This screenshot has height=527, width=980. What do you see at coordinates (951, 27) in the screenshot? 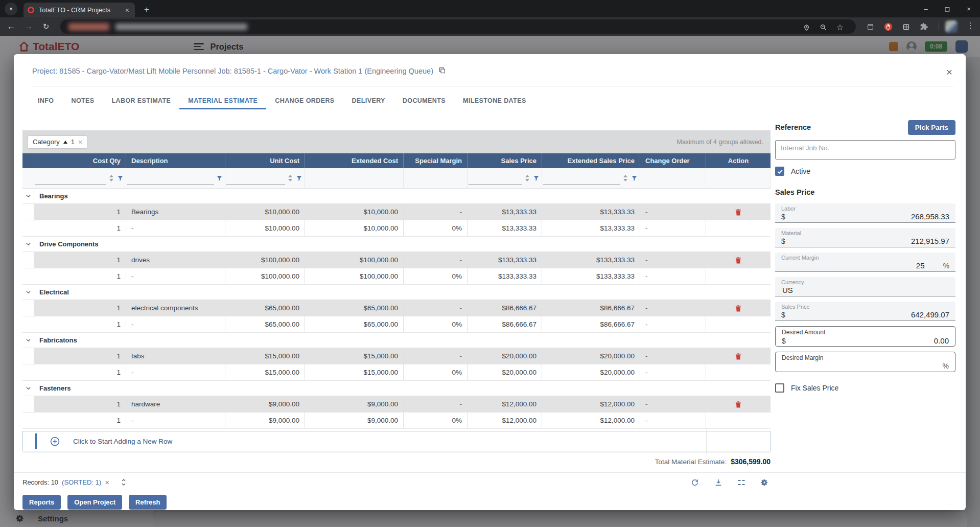
I see `profile-avatar` at bounding box center [951, 27].